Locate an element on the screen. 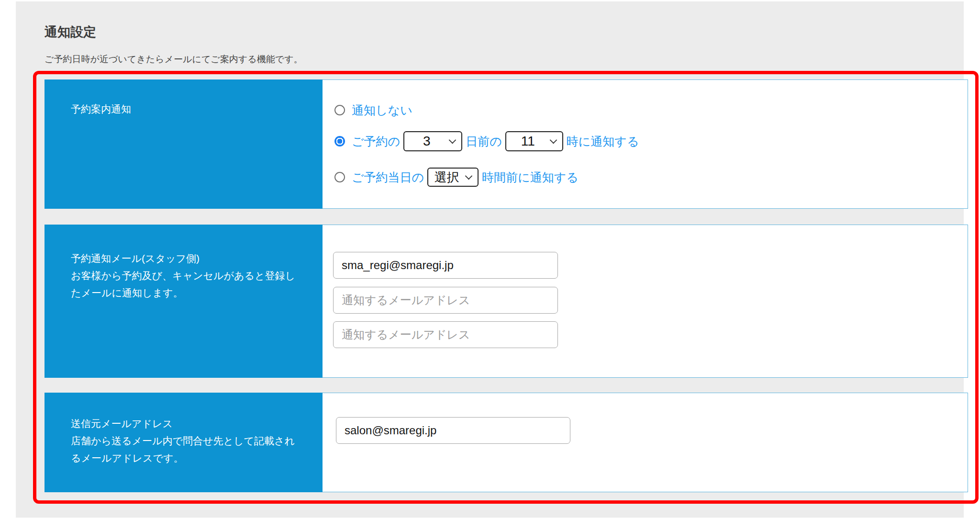 The width and height of the screenshot is (980, 520). notify-hour-select: 11 is located at coordinates (534, 141).